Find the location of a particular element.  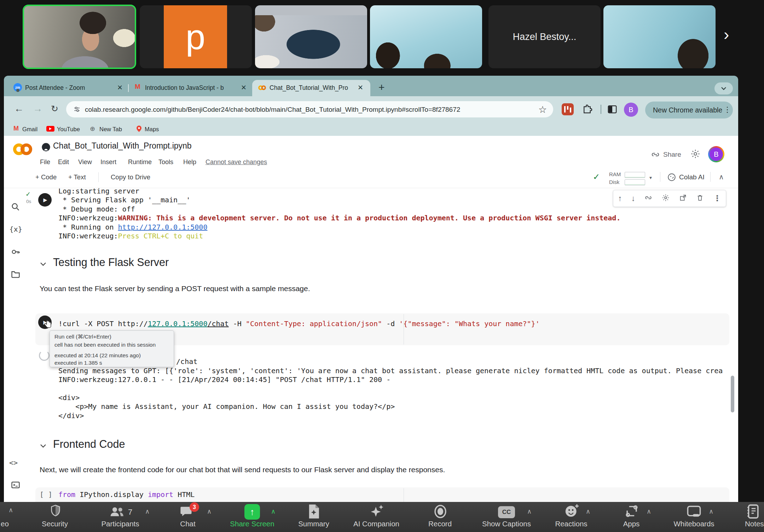

share-screen-caret-icon: ∧ is located at coordinates (273, 511).